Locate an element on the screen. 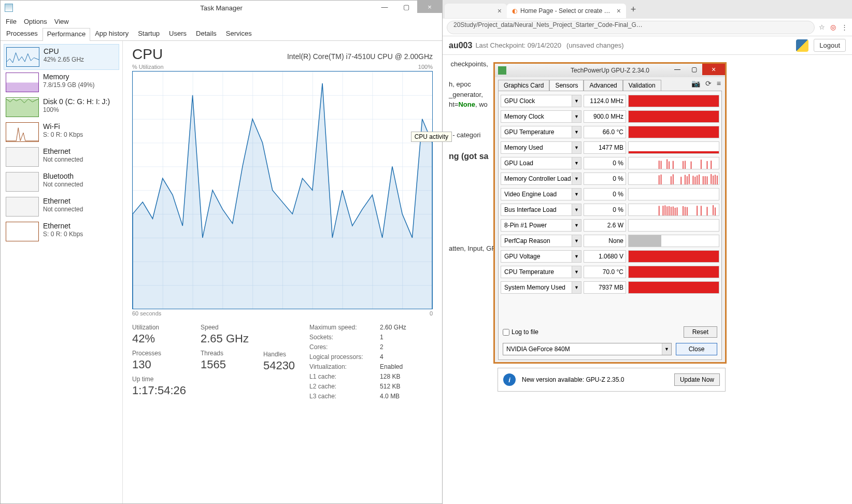 The height and width of the screenshot is (504, 852). tab-details: Details is located at coordinates (206, 34).